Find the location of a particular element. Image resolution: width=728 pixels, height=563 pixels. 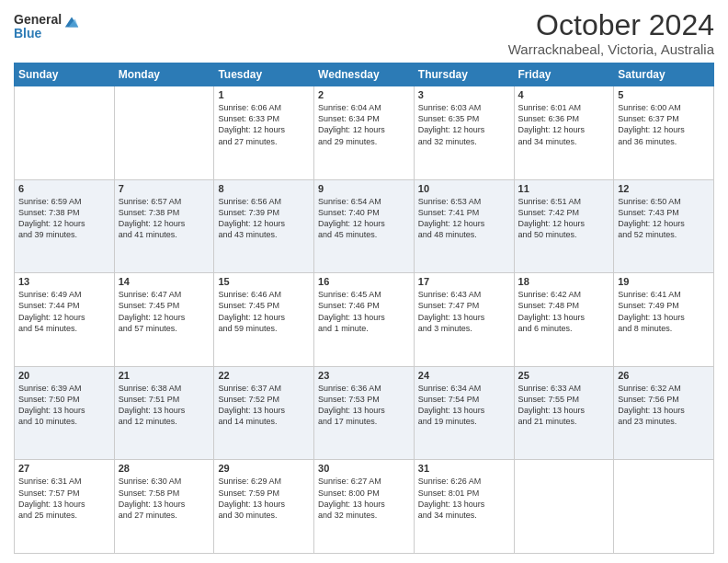

table-cell: 30Sunrise: 6:27 AM Sunset: 8:00 PM Dayli… is located at coordinates (364, 507).